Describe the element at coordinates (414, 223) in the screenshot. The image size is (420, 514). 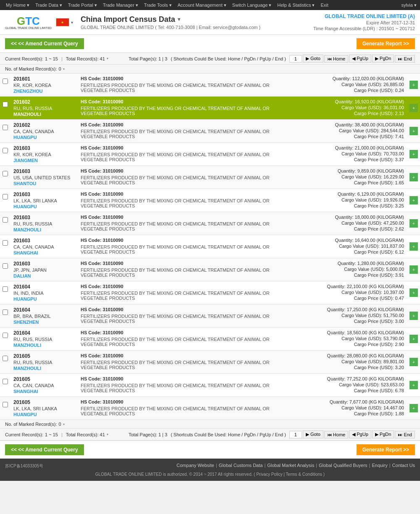
I see `row-action-6: +` at that location.